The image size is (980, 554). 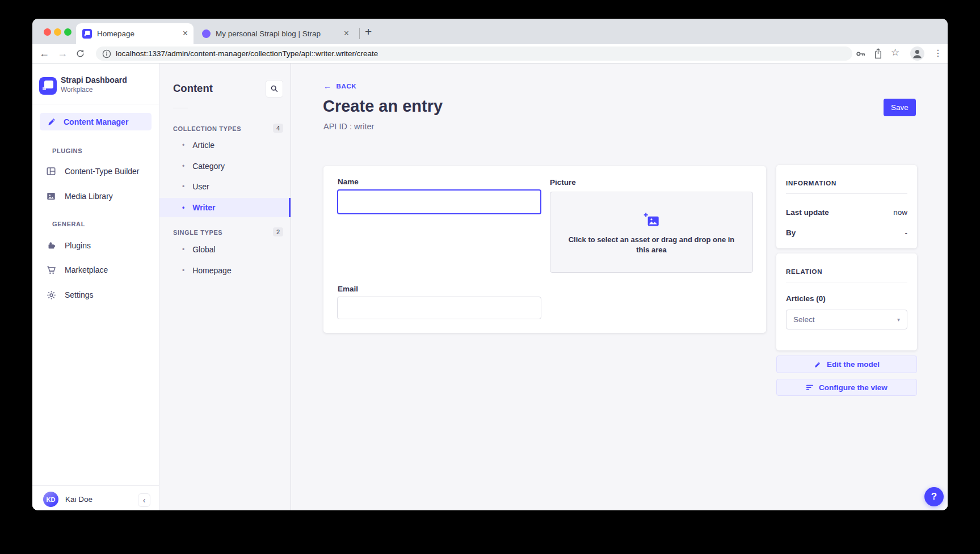 What do you see at coordinates (275, 88) in the screenshot?
I see `search-button` at bounding box center [275, 88].